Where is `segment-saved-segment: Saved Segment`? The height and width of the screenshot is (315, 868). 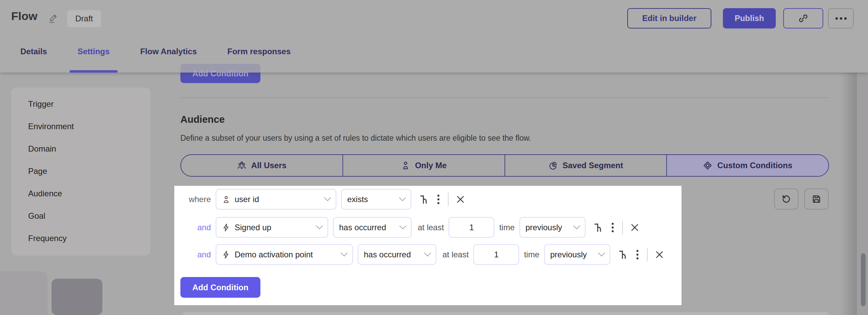
segment-saved-segment: Saved Segment is located at coordinates (586, 165).